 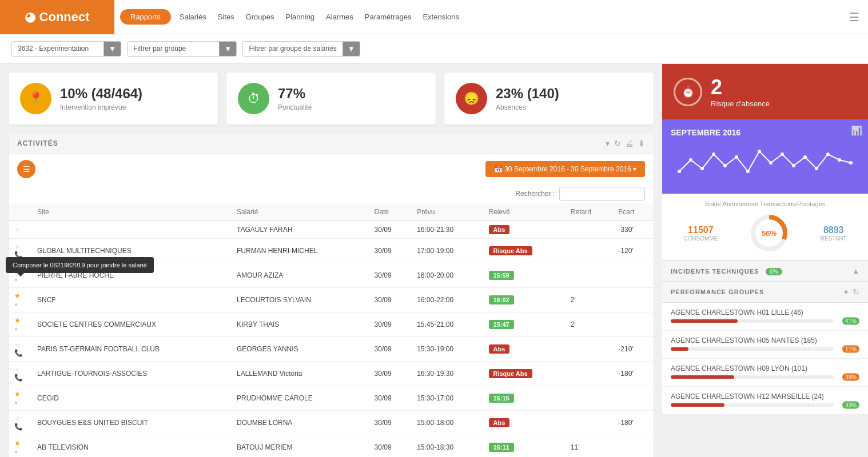 I want to click on perf-pct-badge: 41%, so click(x=851, y=321).